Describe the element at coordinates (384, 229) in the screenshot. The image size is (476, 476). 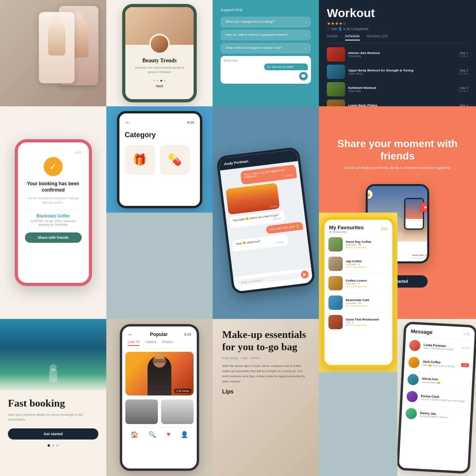
I see `fav-edit: Edit` at that location.